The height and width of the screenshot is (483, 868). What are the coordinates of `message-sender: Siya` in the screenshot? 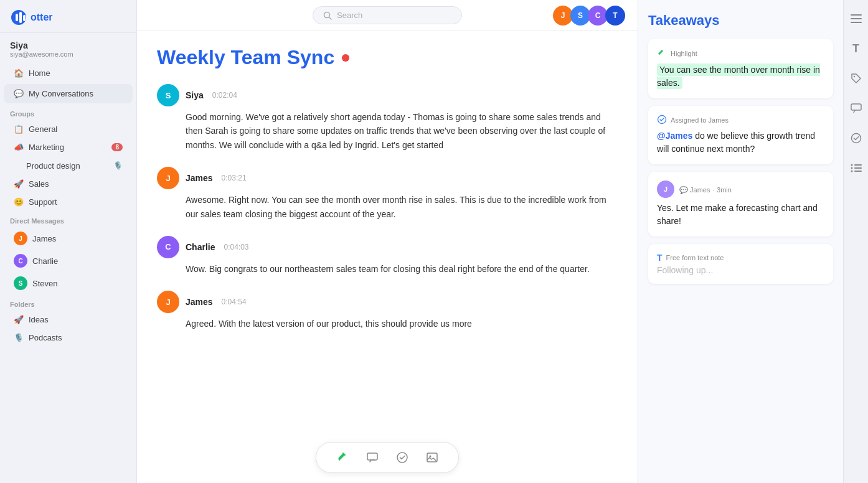 It's located at (194, 95).